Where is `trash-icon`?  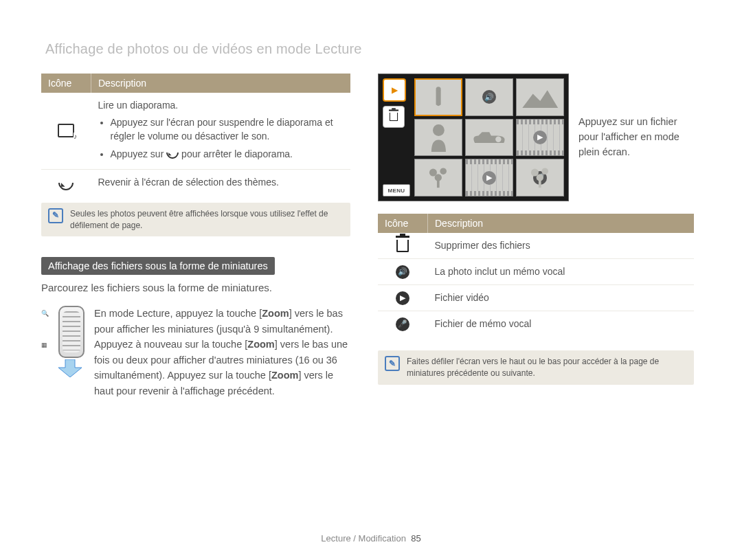
trash-icon is located at coordinates (403, 246).